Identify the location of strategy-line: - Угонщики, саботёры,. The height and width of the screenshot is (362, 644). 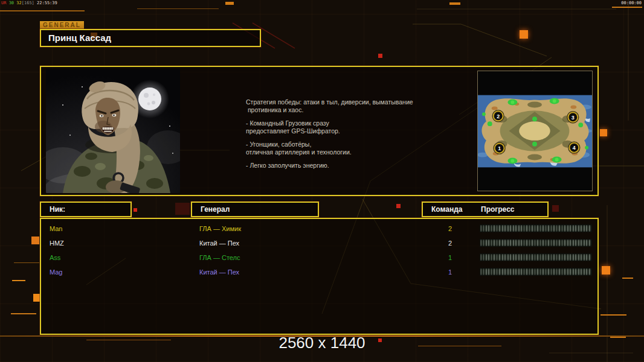
(346, 145).